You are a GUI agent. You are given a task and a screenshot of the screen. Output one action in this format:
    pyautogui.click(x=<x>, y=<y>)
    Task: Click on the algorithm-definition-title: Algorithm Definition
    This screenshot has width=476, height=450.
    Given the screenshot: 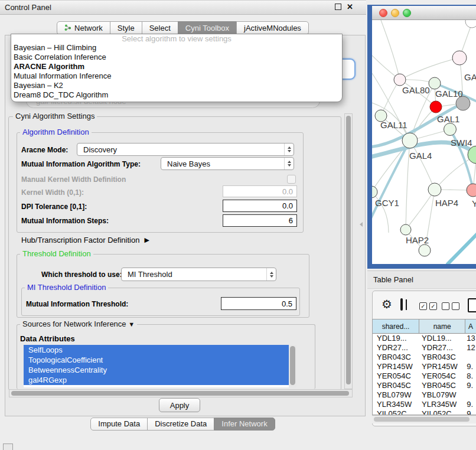 What is the action you would take?
    pyautogui.click(x=56, y=132)
    